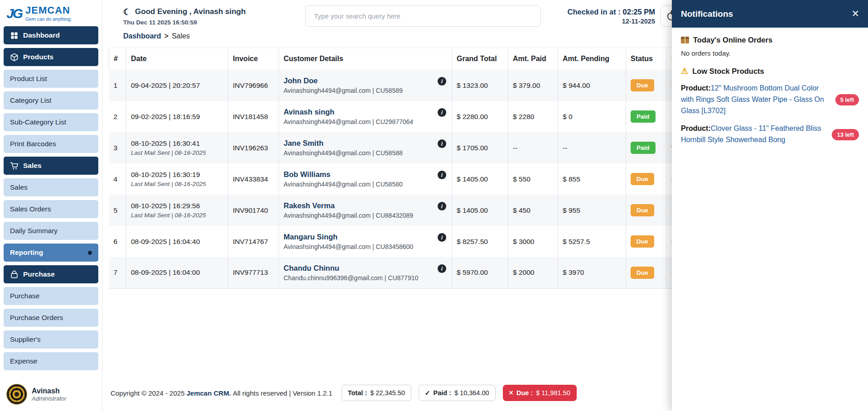 The image size is (868, 411). I want to click on paid-value: $ 10,364.00, so click(472, 393).